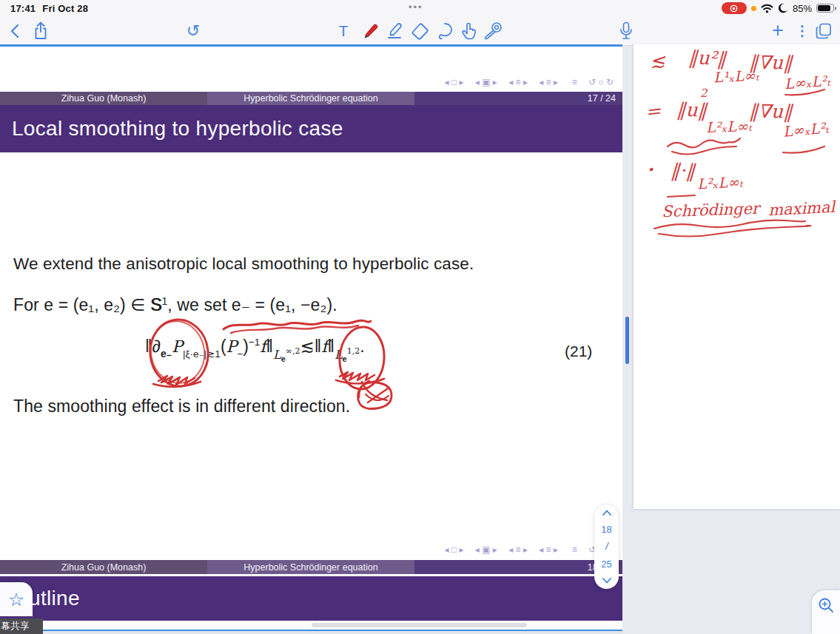 This screenshot has width=840, height=634. I want to click on pointing-hand-icon, so click(469, 31).